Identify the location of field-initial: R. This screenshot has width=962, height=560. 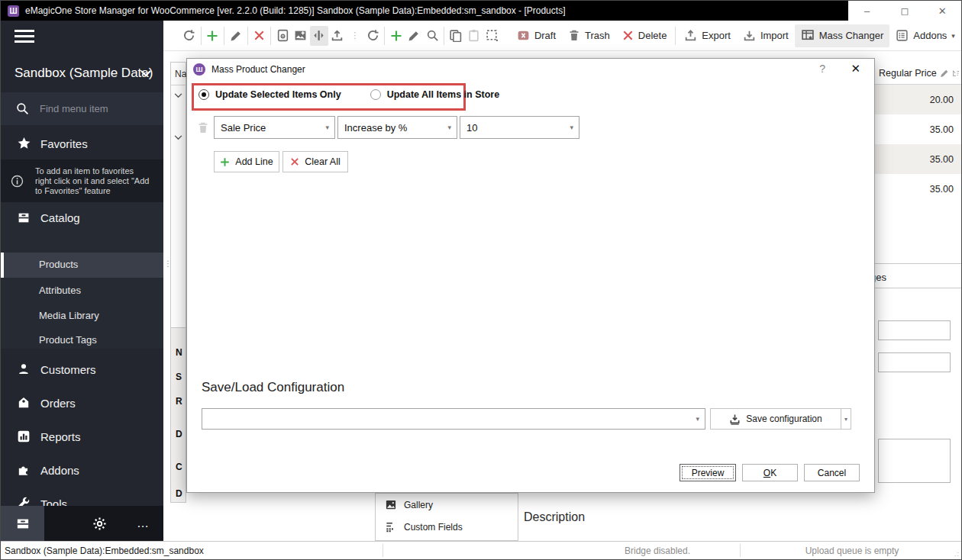
(179, 401).